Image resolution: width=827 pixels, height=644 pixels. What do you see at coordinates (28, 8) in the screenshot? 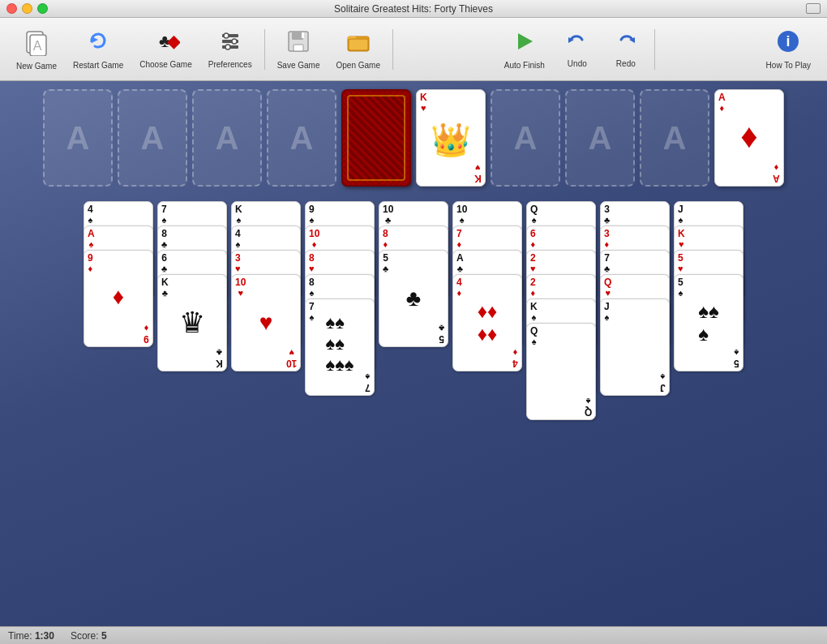
I see `minimize-button` at bounding box center [28, 8].